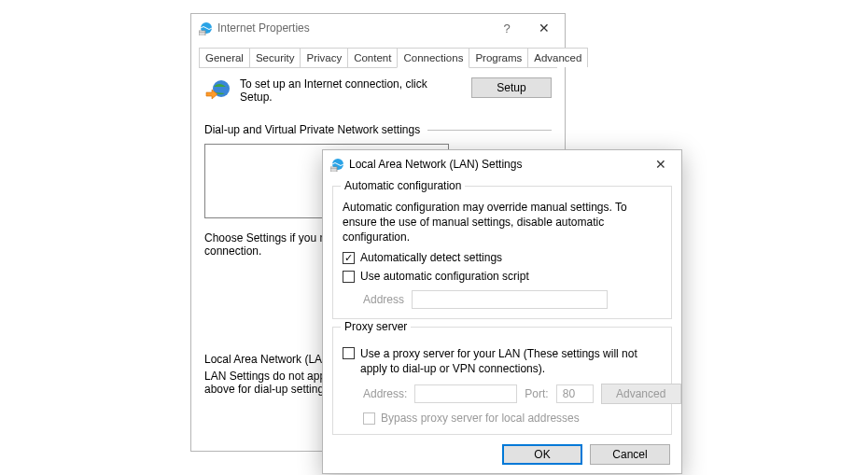 Image resolution: width=868 pixels, height=475 pixels. What do you see at coordinates (489, 131) in the screenshot?
I see `divider` at bounding box center [489, 131].